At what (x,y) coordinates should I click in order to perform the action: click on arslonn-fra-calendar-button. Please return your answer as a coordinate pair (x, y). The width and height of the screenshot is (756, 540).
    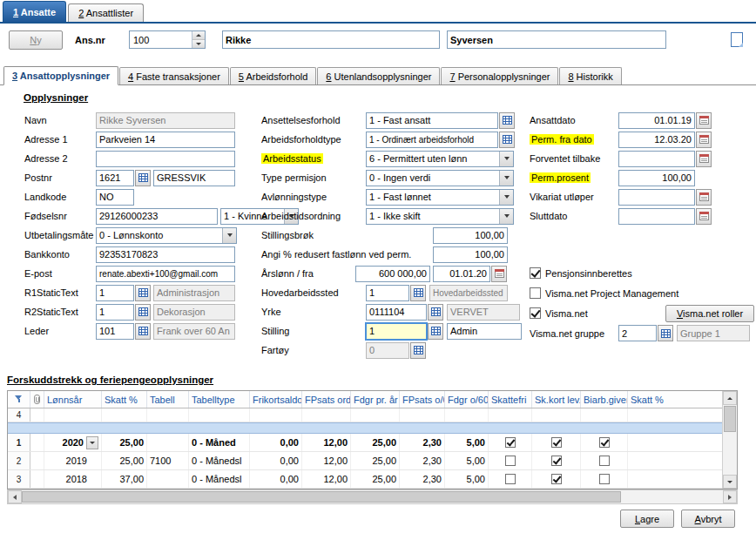
    Looking at the image, I should click on (499, 273).